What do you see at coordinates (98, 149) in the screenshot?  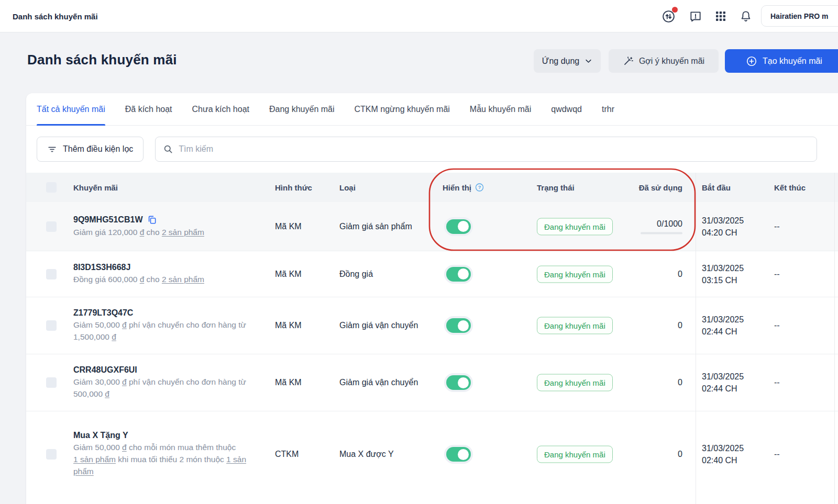 I see `add-filter-label: Thêm điều kiện lọc` at bounding box center [98, 149].